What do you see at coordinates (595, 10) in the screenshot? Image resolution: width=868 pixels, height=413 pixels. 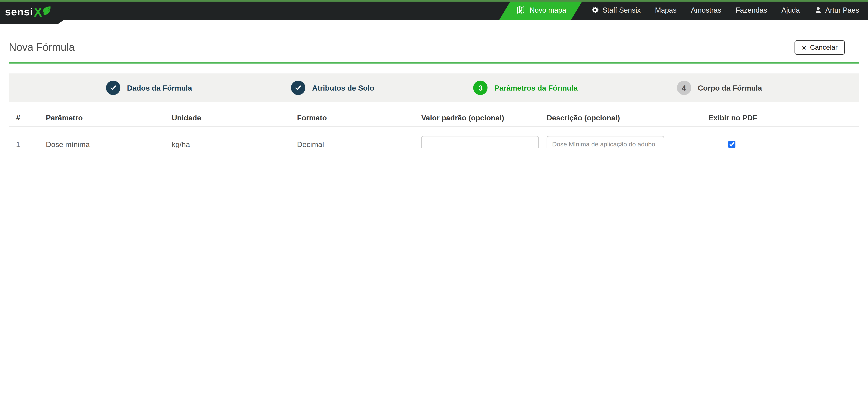 I see `gear-icon` at bounding box center [595, 10].